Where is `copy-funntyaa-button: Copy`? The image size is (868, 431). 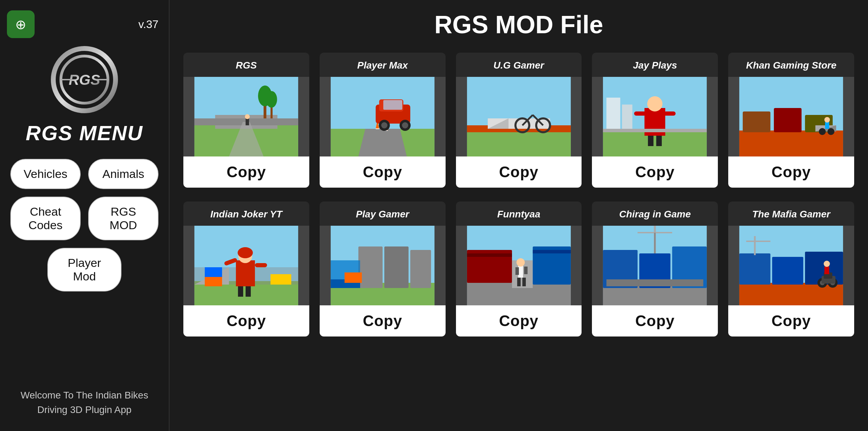 copy-funntyaa-button: Copy is located at coordinates (519, 321).